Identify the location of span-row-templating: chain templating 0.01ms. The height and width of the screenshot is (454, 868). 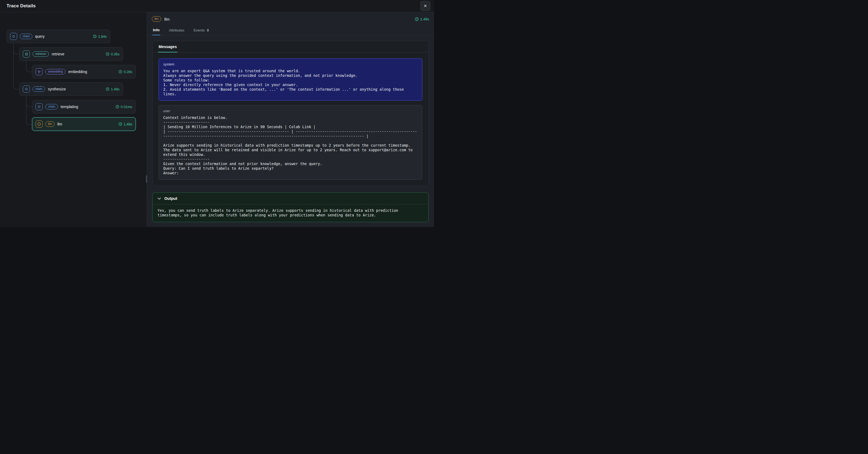
(84, 107).